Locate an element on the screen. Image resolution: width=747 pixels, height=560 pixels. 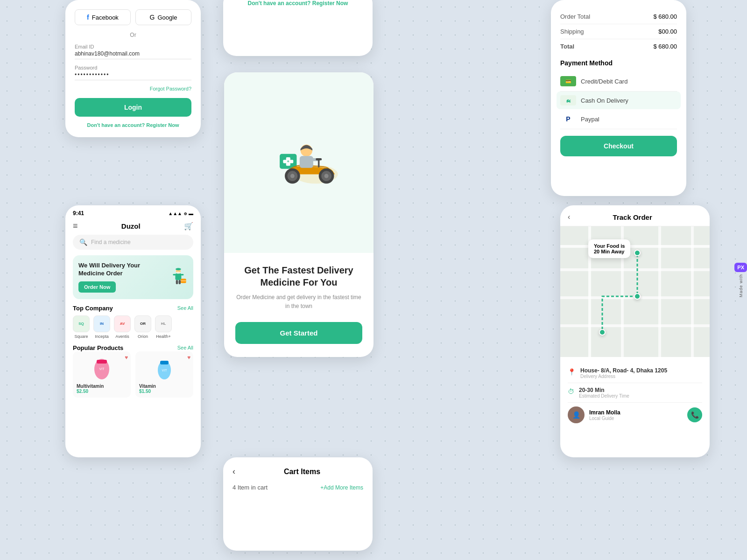
popular-see-all: See All is located at coordinates (185, 348).